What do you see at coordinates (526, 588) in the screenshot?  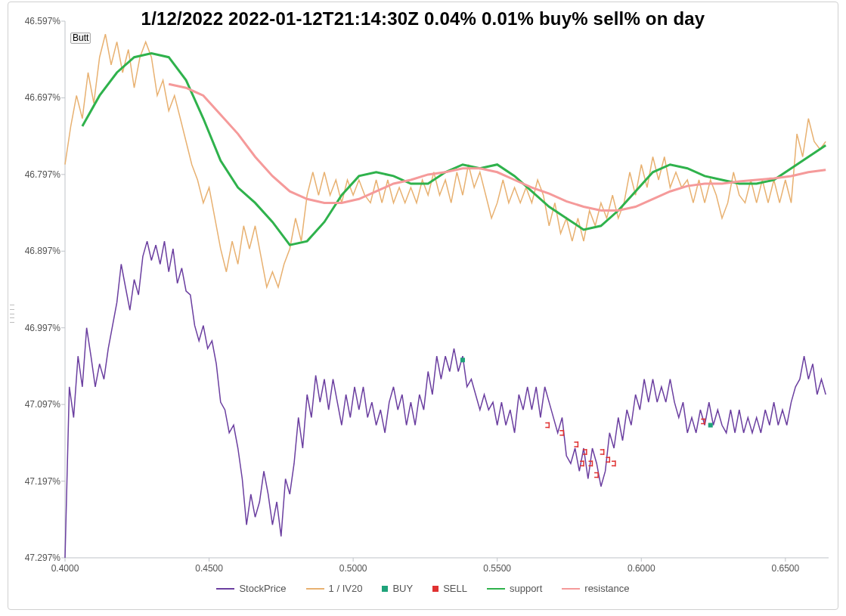 I see `legend-label: support` at bounding box center [526, 588].